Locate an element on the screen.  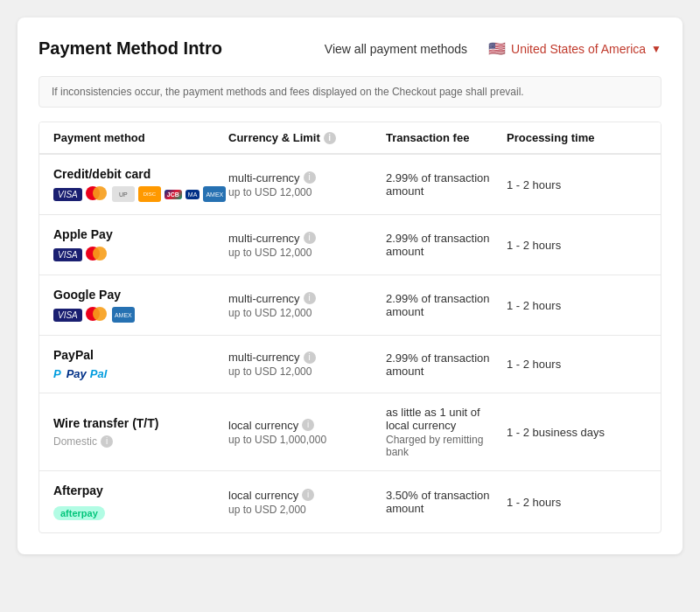
credit-card-icons: VISA UP DISC JCB MA AMEX is located at coordinates (141, 194).